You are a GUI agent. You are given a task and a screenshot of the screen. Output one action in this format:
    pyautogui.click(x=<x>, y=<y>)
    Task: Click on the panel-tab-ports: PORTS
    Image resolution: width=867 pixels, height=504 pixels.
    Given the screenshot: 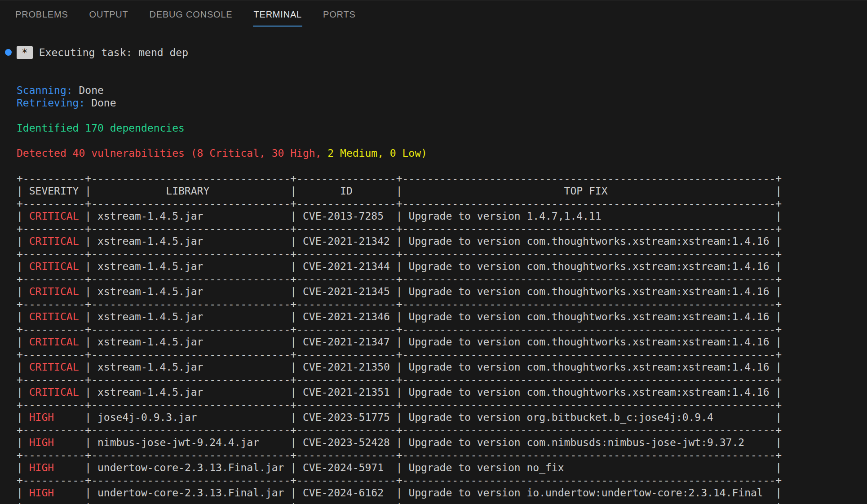 What is the action you would take?
    pyautogui.click(x=340, y=14)
    